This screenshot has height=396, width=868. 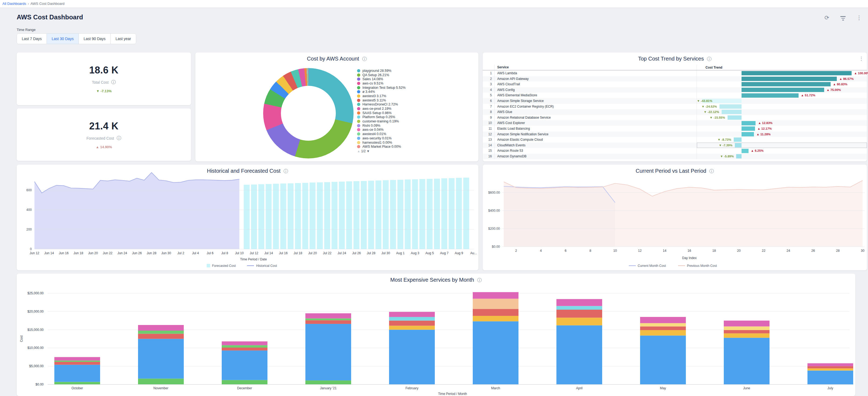 I want to click on column-header-cost-trend: Cost Trend, so click(x=782, y=67).